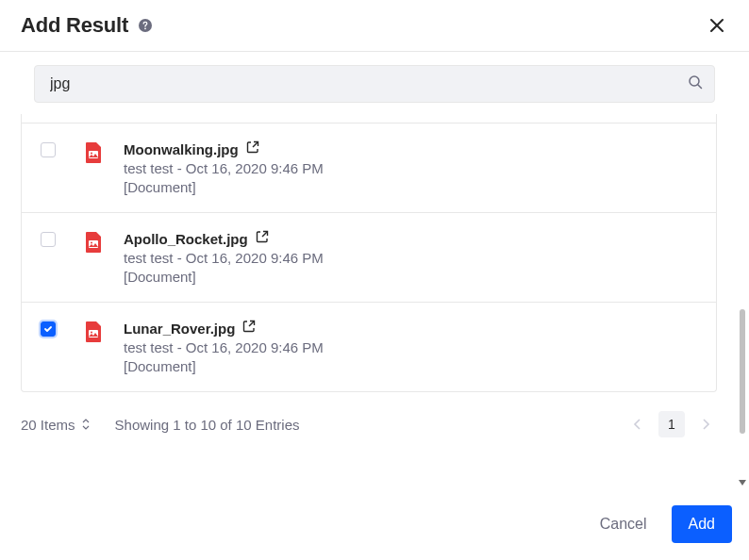 The height and width of the screenshot is (560, 749). Describe the element at coordinates (145, 25) in the screenshot. I see `help-icon` at that location.